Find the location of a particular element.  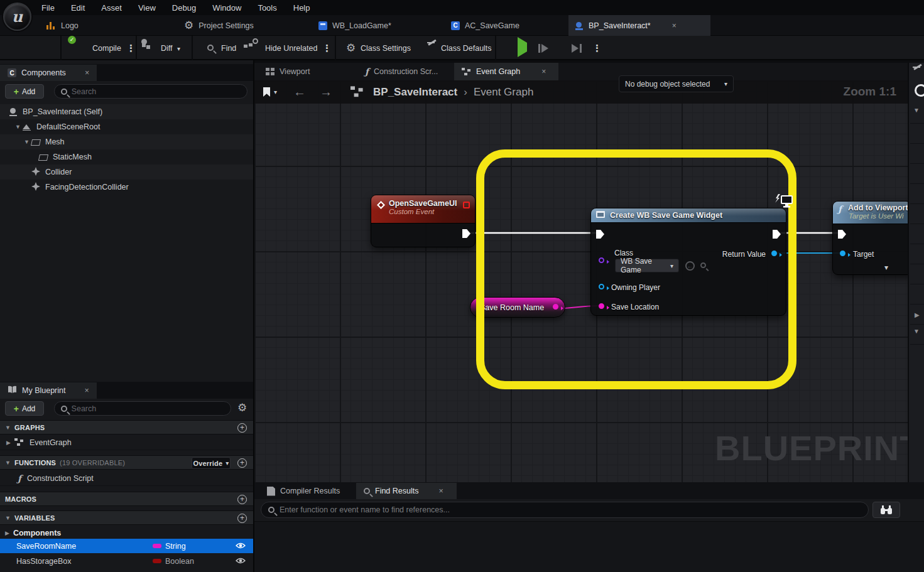

unreal-logo-icon: u is located at coordinates (18, 16).